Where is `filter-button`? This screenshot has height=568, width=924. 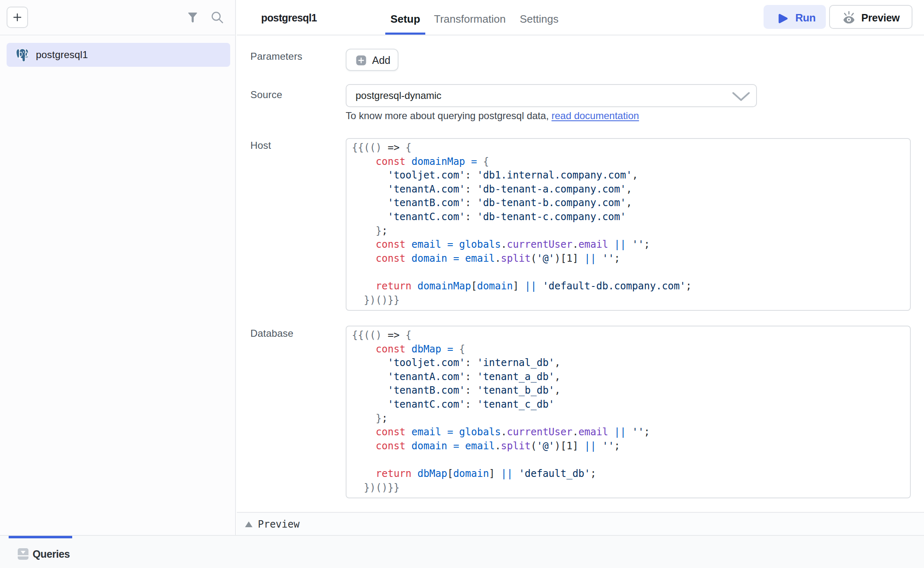
filter-button is located at coordinates (193, 17).